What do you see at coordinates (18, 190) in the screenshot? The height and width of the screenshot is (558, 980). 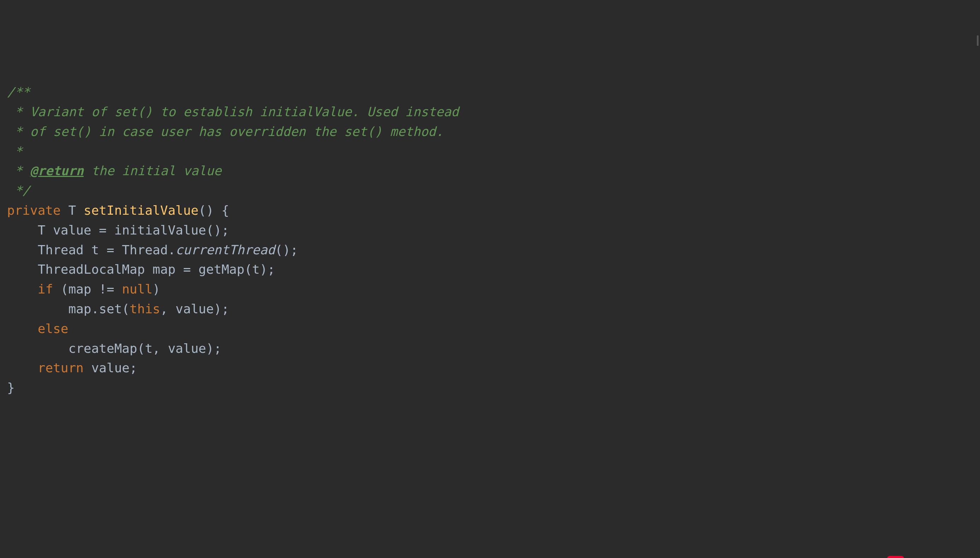 I see `javadoc-end: */` at bounding box center [18, 190].